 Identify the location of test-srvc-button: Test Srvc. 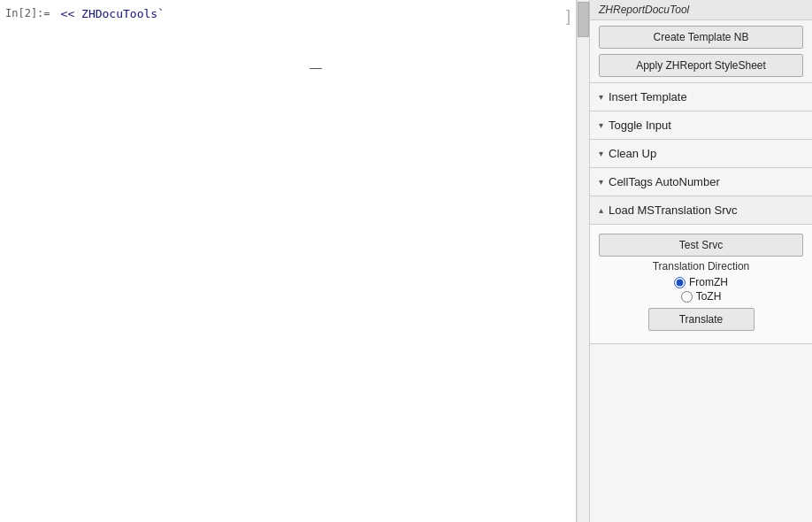
(701, 245).